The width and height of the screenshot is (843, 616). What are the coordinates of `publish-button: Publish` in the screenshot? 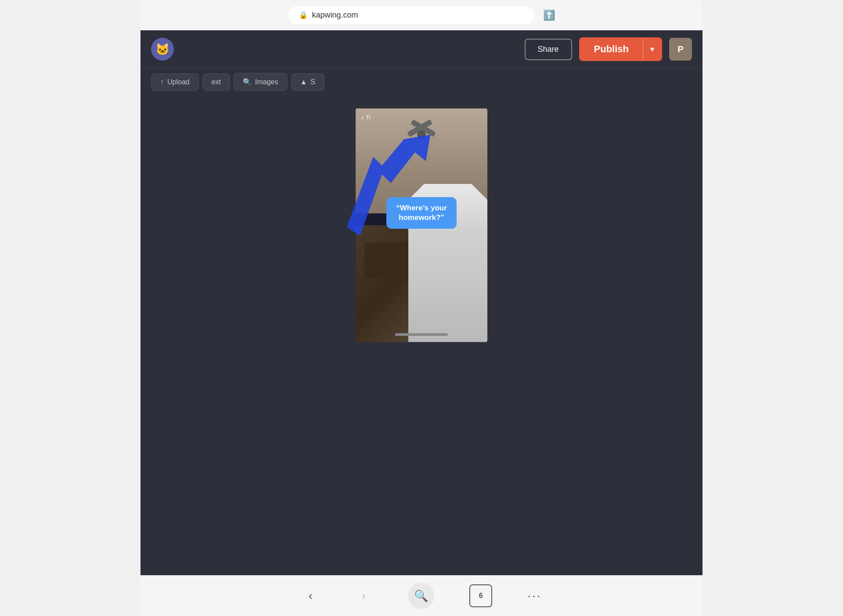 It's located at (611, 49).